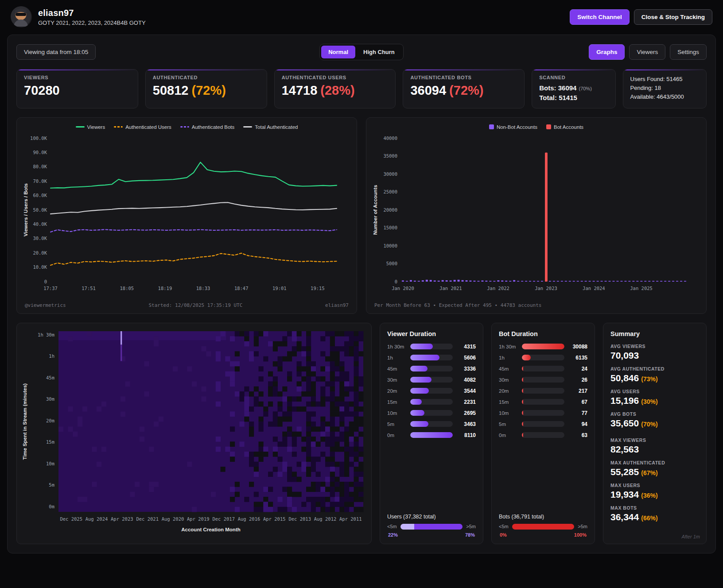 This screenshot has width=723, height=588. What do you see at coordinates (390, 156) in the screenshot?
I see `svg-text: 35000` at bounding box center [390, 156].